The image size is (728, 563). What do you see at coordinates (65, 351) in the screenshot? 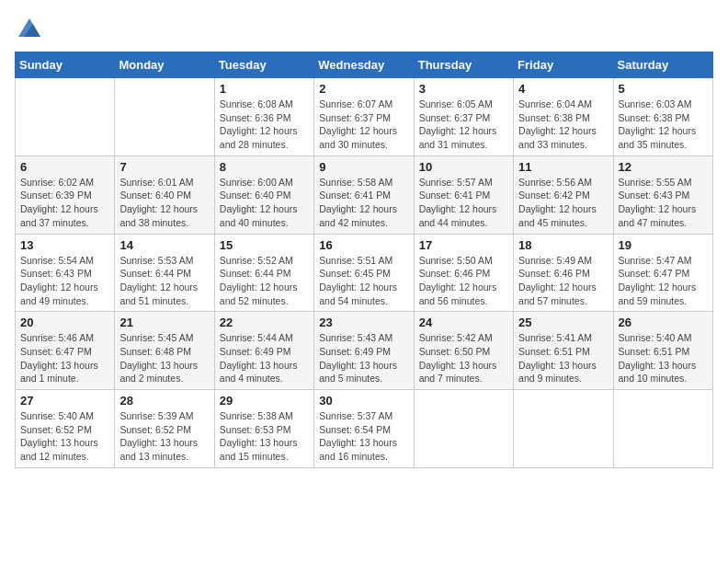
I see `calendar-cell: 20Sunrise: 5:46 AM Sunset: 6:47 PM Dayli…` at bounding box center [65, 351].